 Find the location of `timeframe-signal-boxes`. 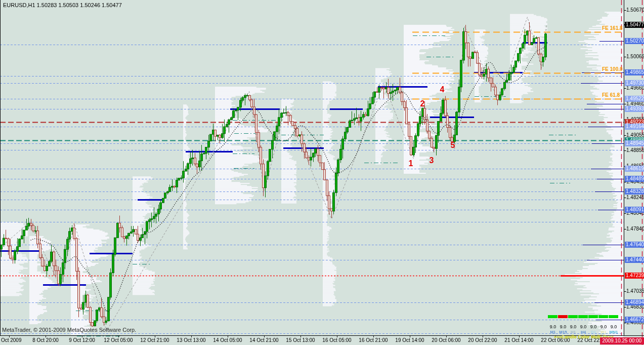

timeframe-signal-boxes is located at coordinates (584, 320).